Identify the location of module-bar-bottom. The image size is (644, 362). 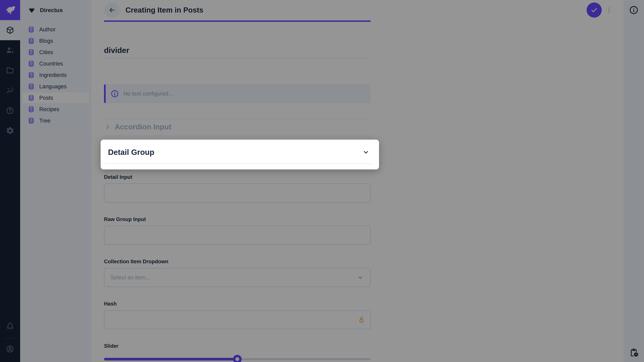
(10, 340).